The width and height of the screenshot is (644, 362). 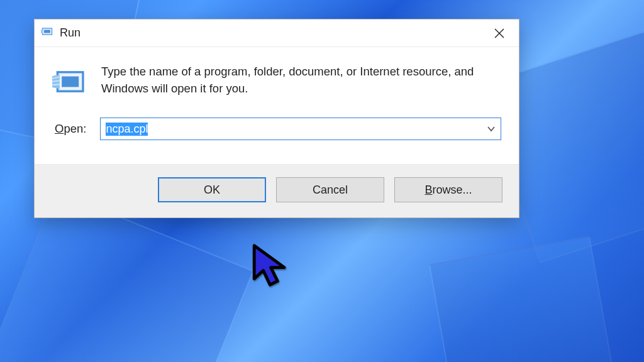 I want to click on ok-button: OK, so click(x=212, y=190).